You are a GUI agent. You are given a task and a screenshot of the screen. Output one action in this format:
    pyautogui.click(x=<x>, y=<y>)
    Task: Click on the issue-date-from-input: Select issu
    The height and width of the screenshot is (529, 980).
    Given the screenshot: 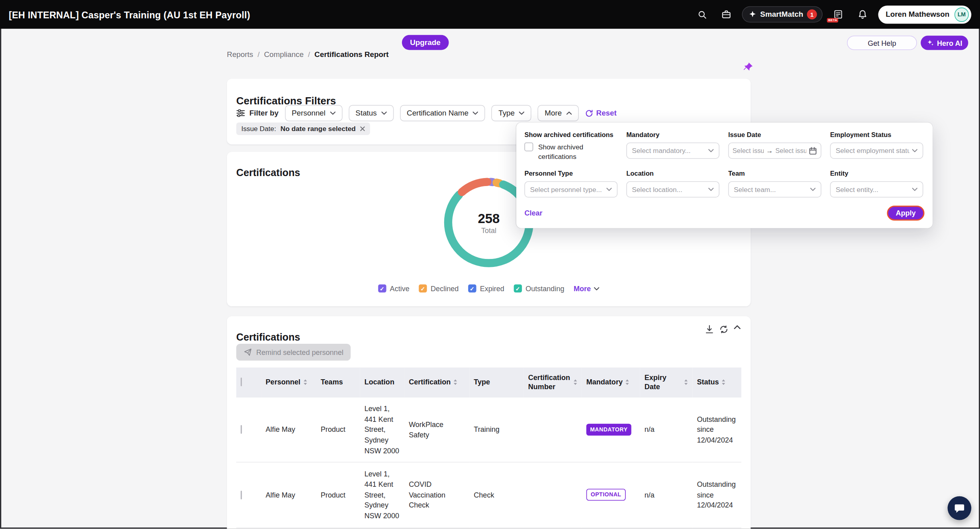 What is the action you would take?
    pyautogui.click(x=748, y=151)
    